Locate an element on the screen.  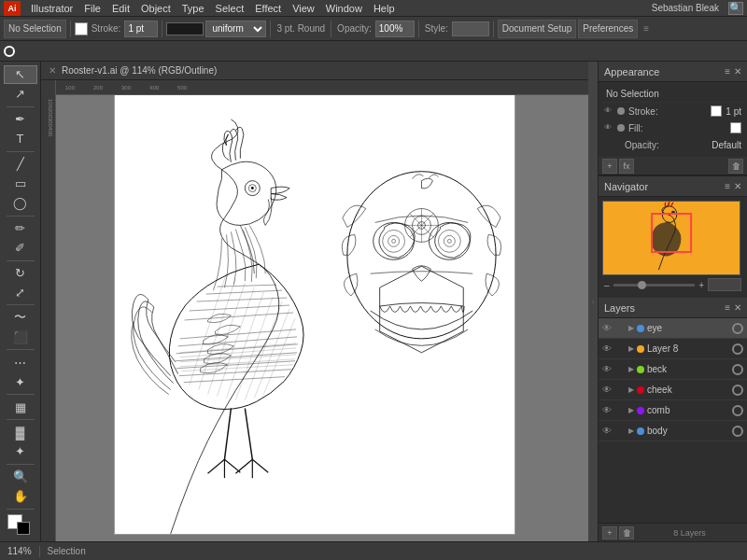
layer8-arrow-icon: ▶ is located at coordinates (631, 349).